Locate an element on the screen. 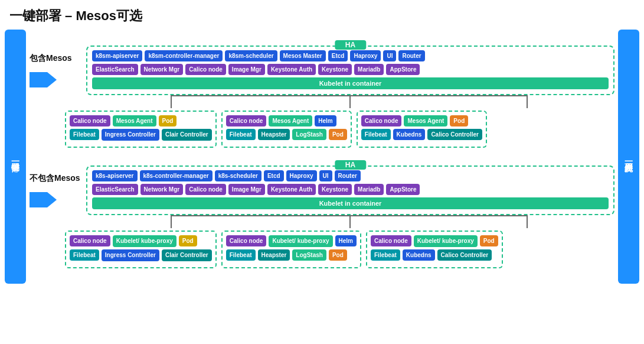  comp-router-1: Router is located at coordinates (411, 56).